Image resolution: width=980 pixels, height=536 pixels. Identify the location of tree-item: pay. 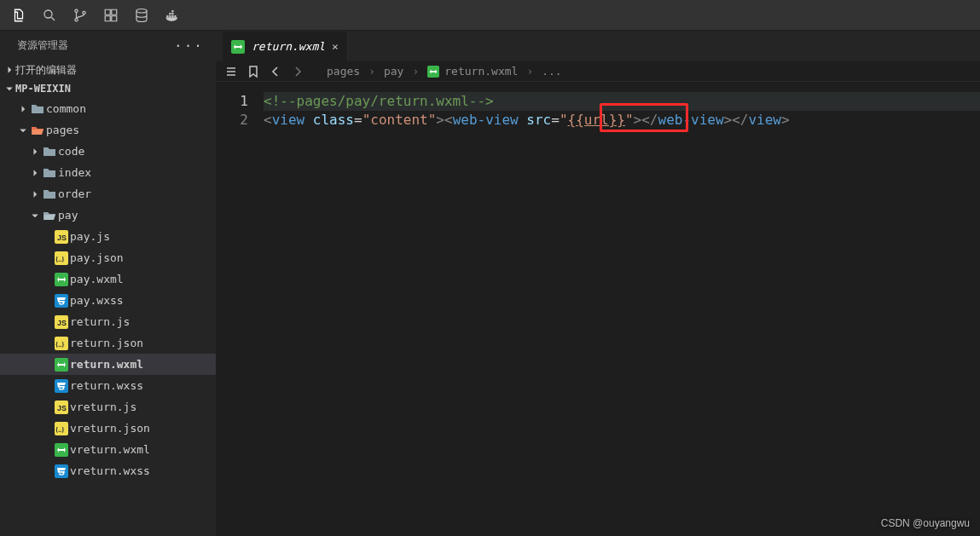
(107, 215).